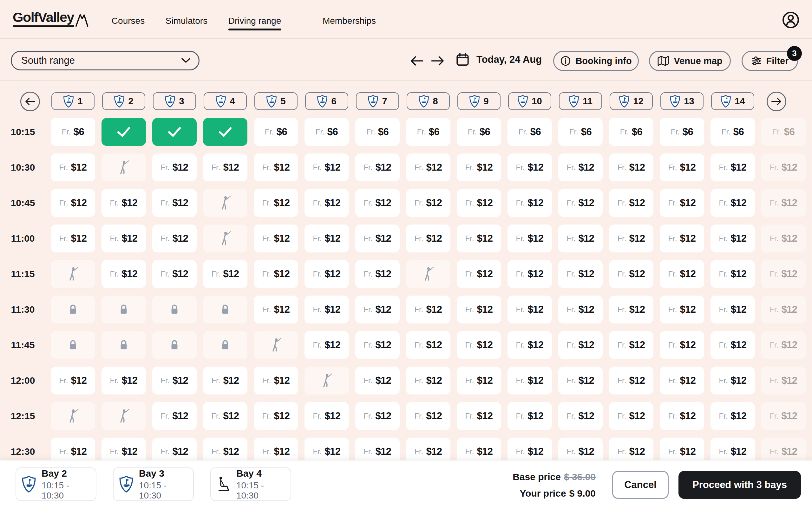 The image size is (812, 515). I want to click on selected-bay-card: Bay 410:15 - 10:30, so click(251, 484).